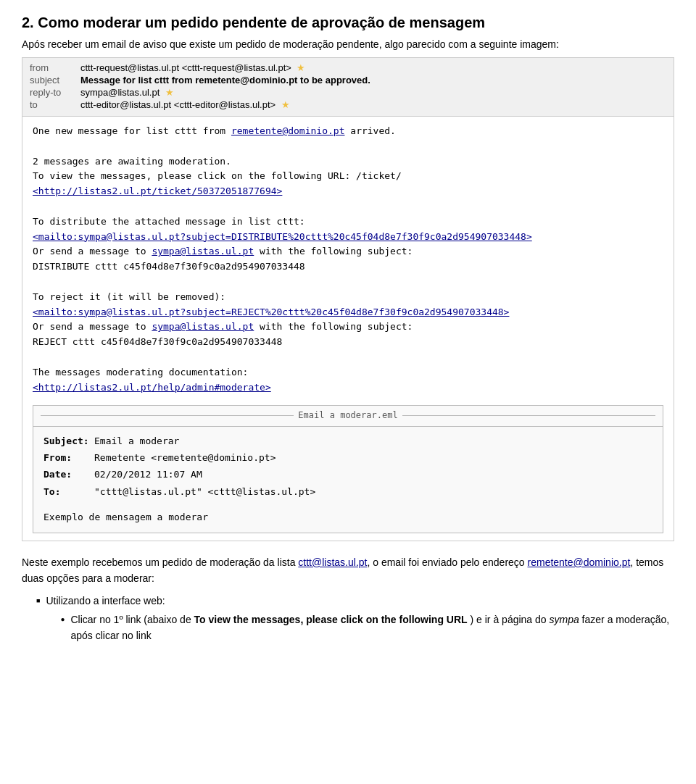  I want to click on options-list: Utilizando a interface web: Clicar no 1º…, so click(348, 620).